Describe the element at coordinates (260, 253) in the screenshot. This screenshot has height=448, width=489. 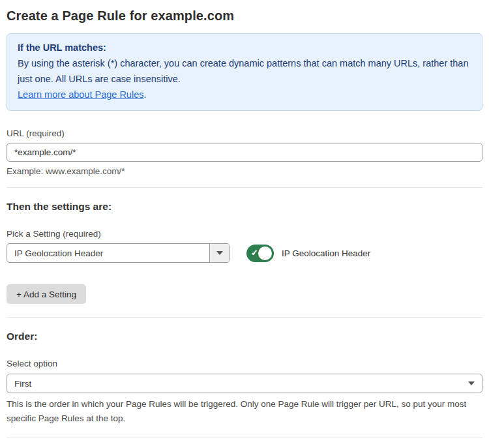
I see `ip-geolocation-toggle: ✓` at that location.